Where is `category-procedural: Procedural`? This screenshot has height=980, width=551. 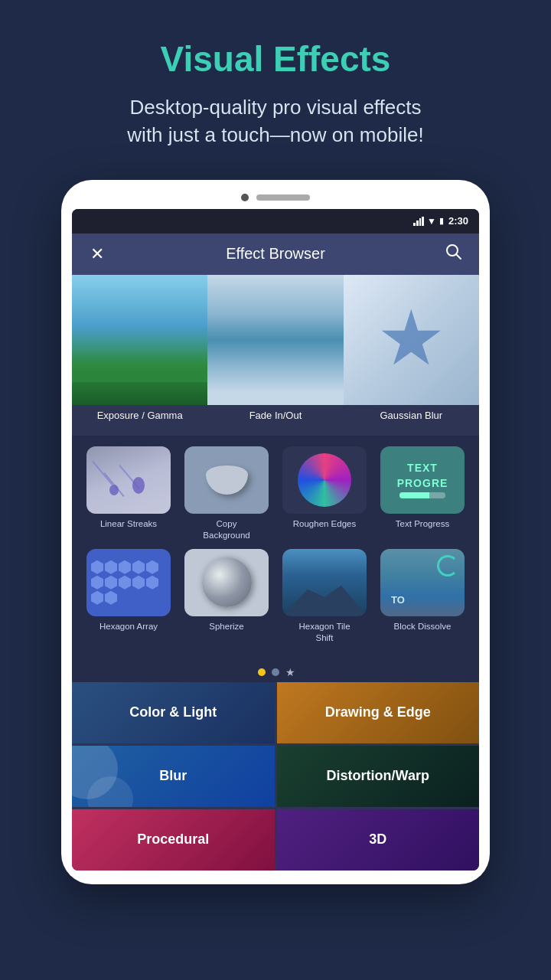
category-procedural: Procedural is located at coordinates (173, 840).